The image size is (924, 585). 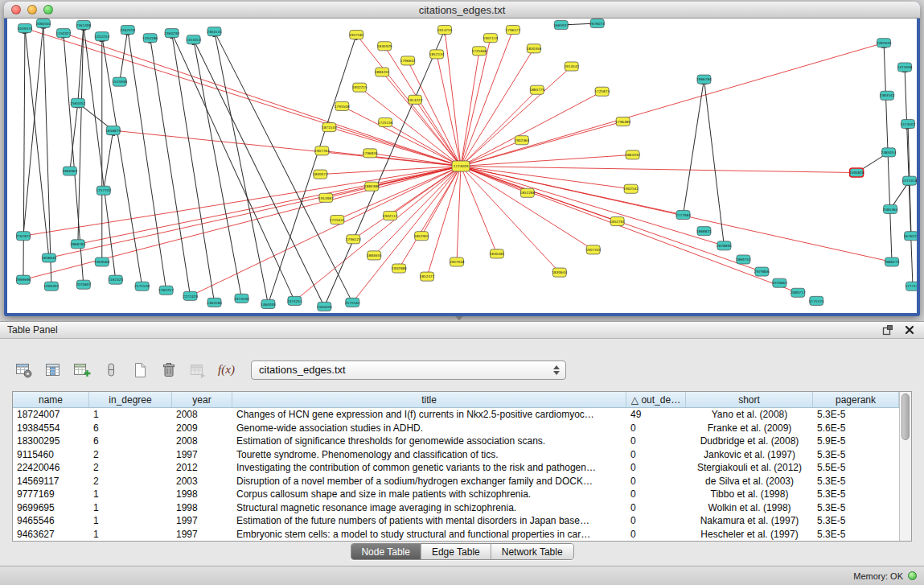 I want to click on graph-node: 2262319, so click(x=127, y=31).